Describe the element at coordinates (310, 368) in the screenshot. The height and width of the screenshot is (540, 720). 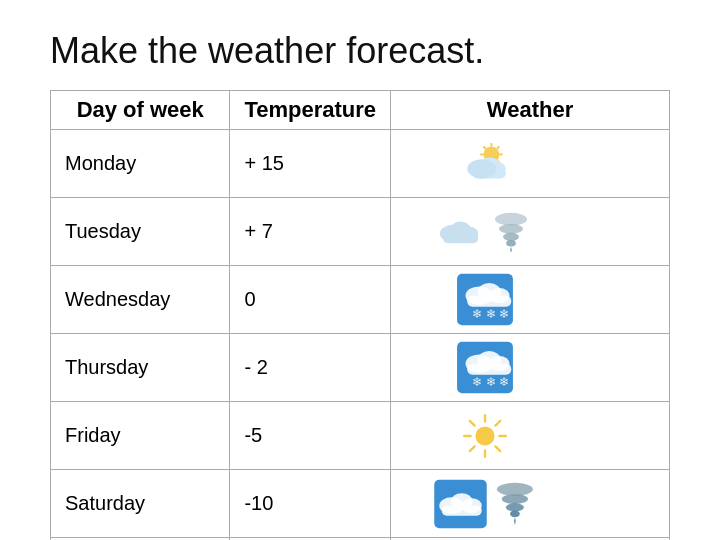
I see `temp-thursday: - 2` at that location.